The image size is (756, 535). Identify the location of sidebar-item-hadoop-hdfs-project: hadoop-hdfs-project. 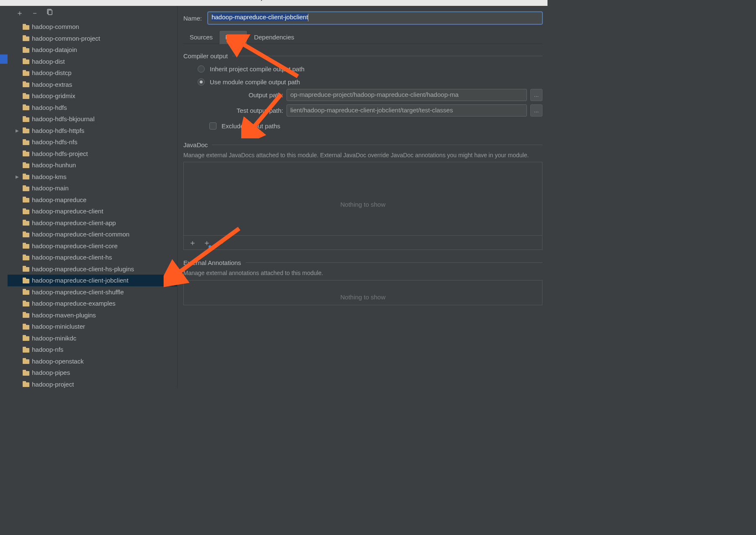
(92, 154).